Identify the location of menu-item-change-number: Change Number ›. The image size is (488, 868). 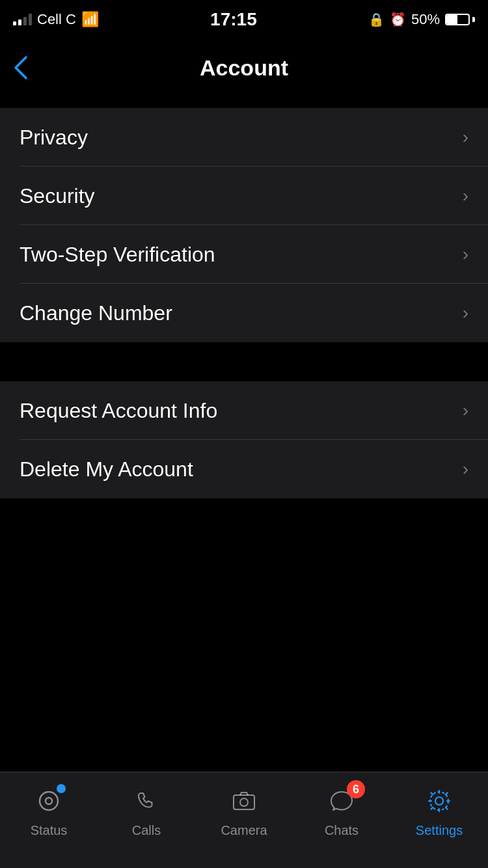
(244, 313).